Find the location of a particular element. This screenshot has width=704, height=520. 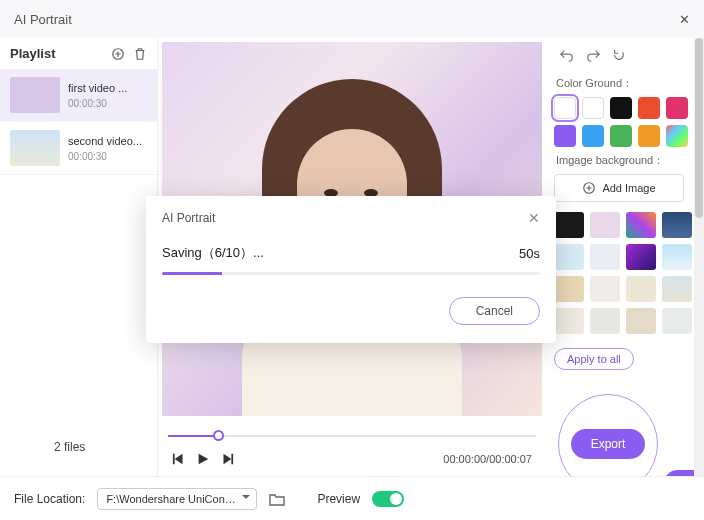

modal-remaining-time: 50s is located at coordinates (530, 254).